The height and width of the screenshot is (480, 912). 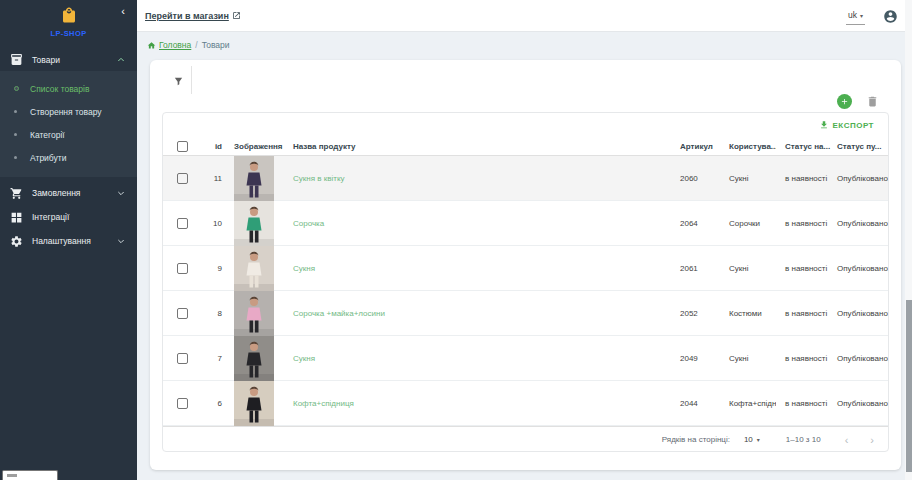 I want to click on sidebar-item-orders: Замовлення, so click(x=68, y=193).